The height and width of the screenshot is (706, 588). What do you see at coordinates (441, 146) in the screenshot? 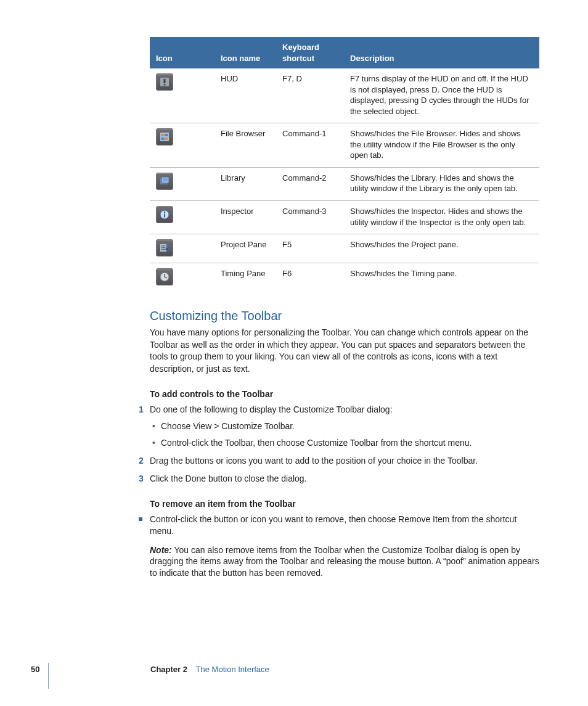
I see `cell-desc: Shows/hides the File Browser. Hides and …` at bounding box center [441, 146].